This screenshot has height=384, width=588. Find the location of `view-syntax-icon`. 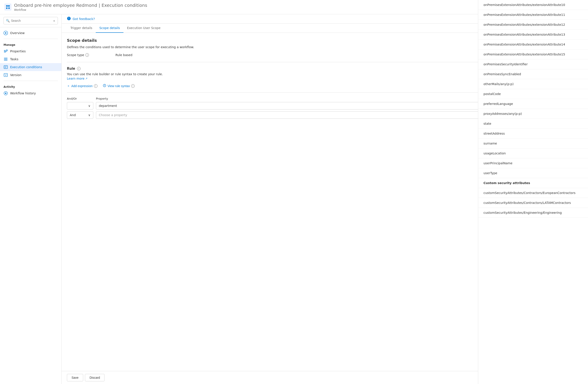

view-syntax-icon is located at coordinates (105, 86).